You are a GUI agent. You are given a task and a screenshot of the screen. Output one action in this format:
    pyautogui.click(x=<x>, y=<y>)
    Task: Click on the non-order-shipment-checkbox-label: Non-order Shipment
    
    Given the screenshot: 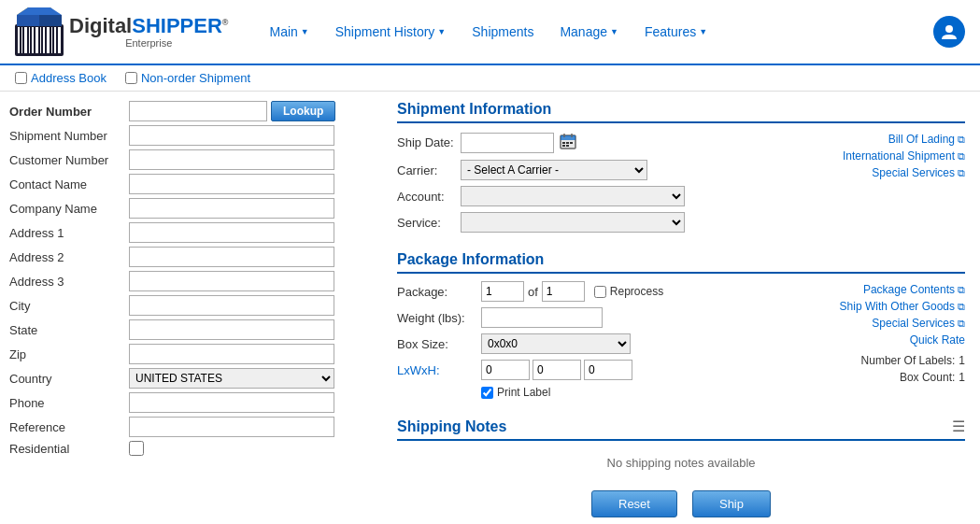 What is the action you would take?
    pyautogui.click(x=188, y=78)
    